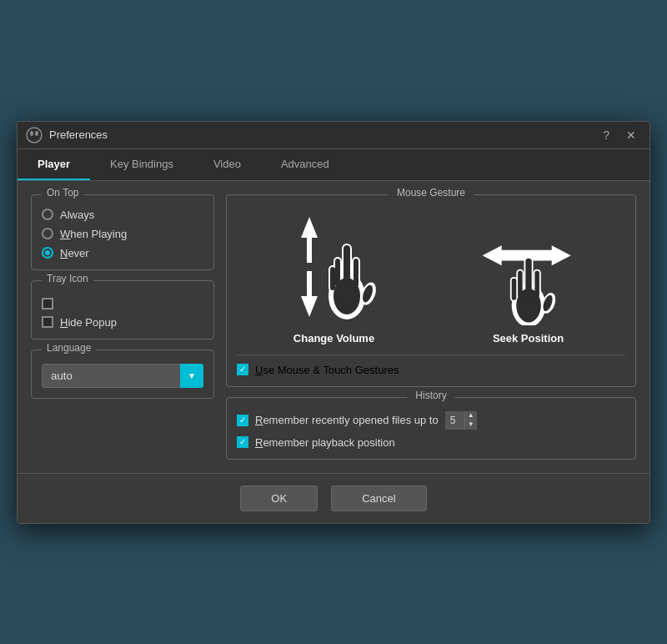  I want to click on remember-files-checkbox, so click(243, 420).